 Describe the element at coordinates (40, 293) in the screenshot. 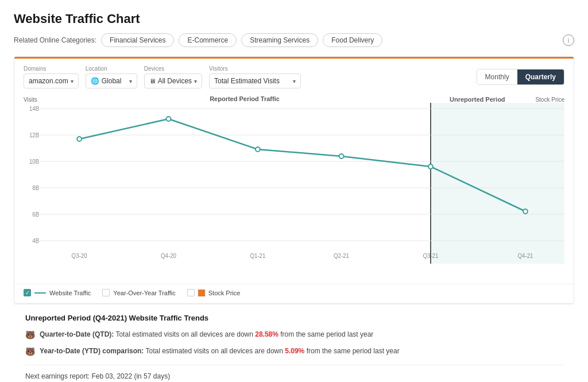

I see `website-traffic-color` at that location.